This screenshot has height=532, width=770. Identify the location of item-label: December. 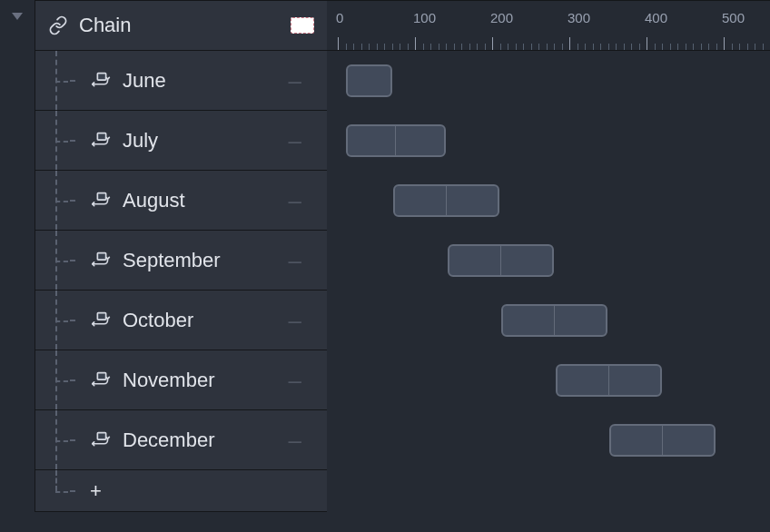
(169, 440).